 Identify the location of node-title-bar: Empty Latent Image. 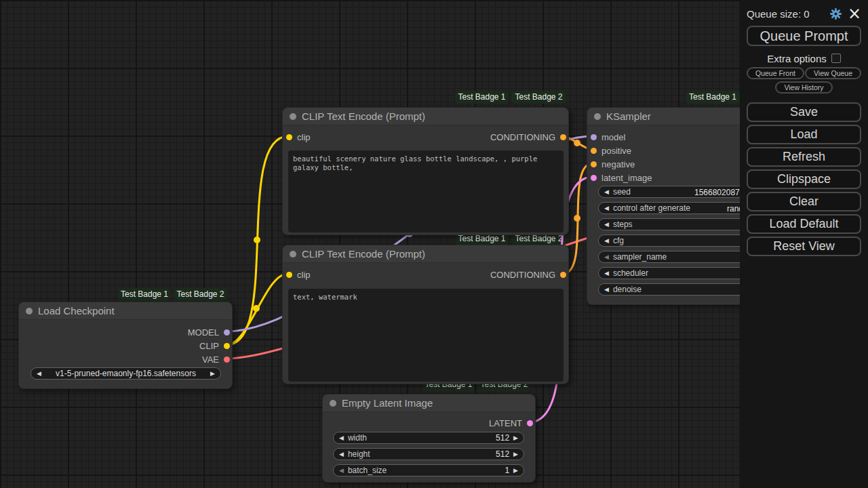
(429, 403).